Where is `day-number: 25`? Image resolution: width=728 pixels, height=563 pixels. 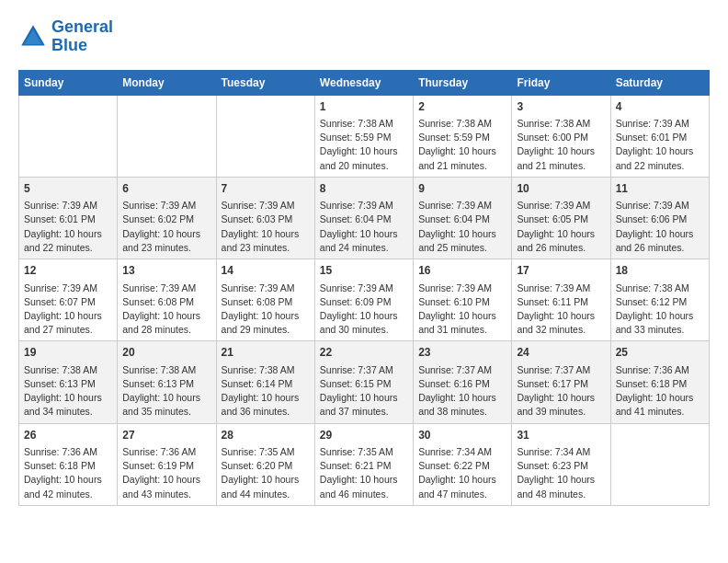
day-number: 25 is located at coordinates (660, 353).